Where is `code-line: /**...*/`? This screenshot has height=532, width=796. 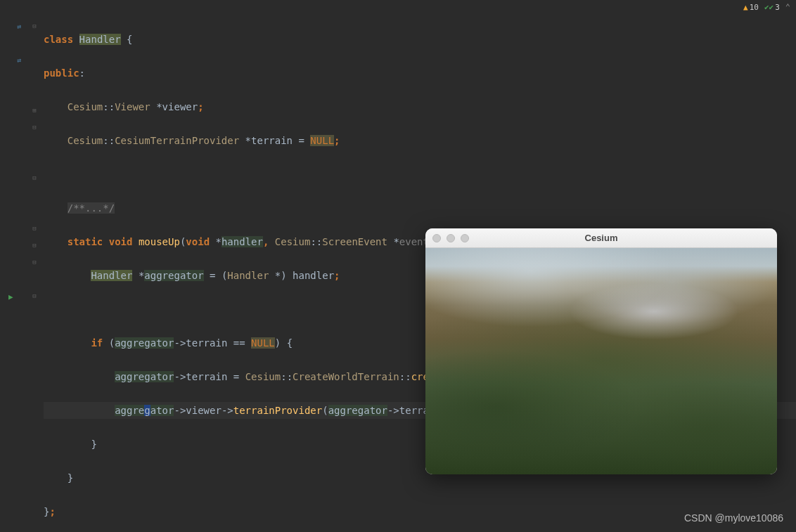
code-line: /**...*/ is located at coordinates (420, 208).